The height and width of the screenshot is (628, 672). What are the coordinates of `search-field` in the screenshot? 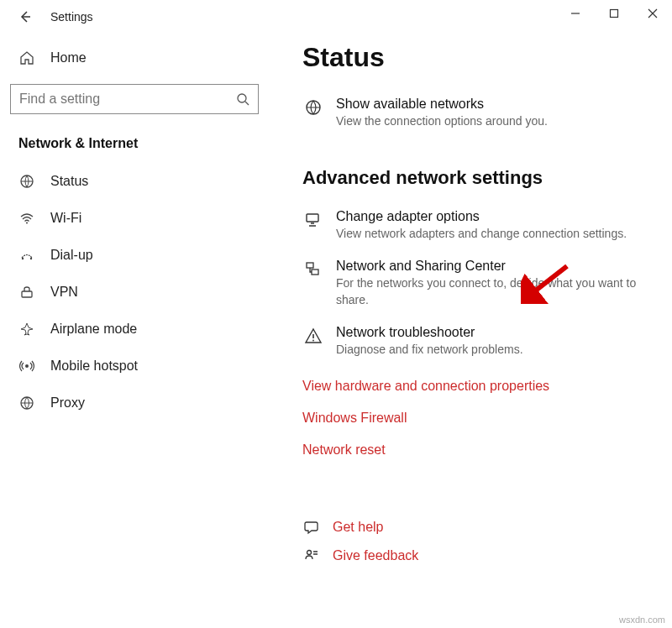 It's located at (128, 99).